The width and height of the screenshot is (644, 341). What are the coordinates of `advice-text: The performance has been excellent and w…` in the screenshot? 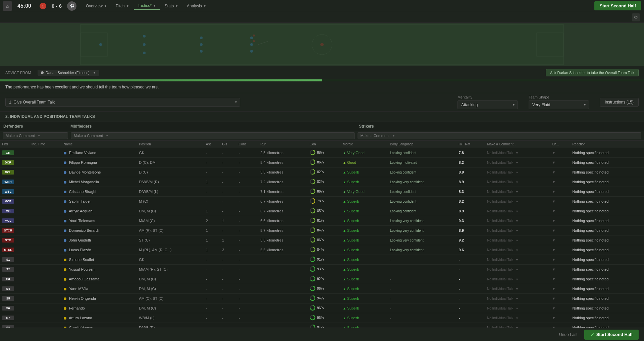 It's located at (322, 87).